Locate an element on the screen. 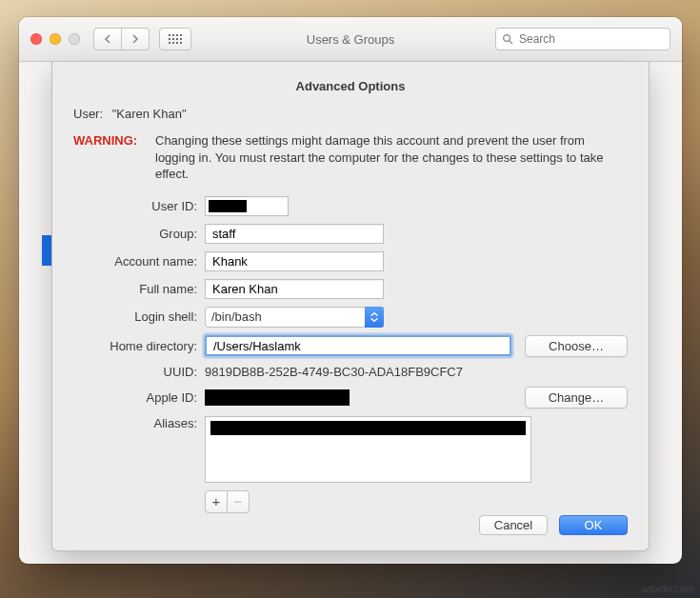  account-name-input is located at coordinates (294, 261).